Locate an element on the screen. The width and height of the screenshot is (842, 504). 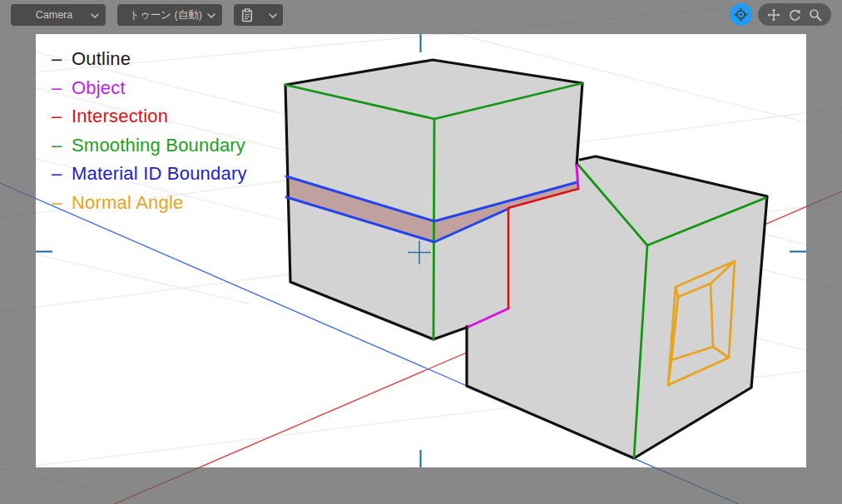
legend-item-smoothing-boundary: –Smoothing Boundary is located at coordinates (150, 146).